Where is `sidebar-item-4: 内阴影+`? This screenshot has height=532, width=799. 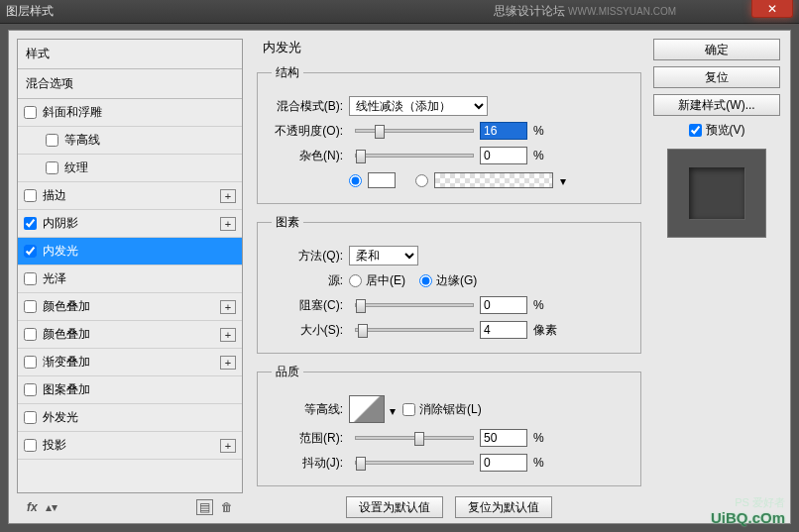 sidebar-item-4: 内阴影+ is located at coordinates (130, 224).